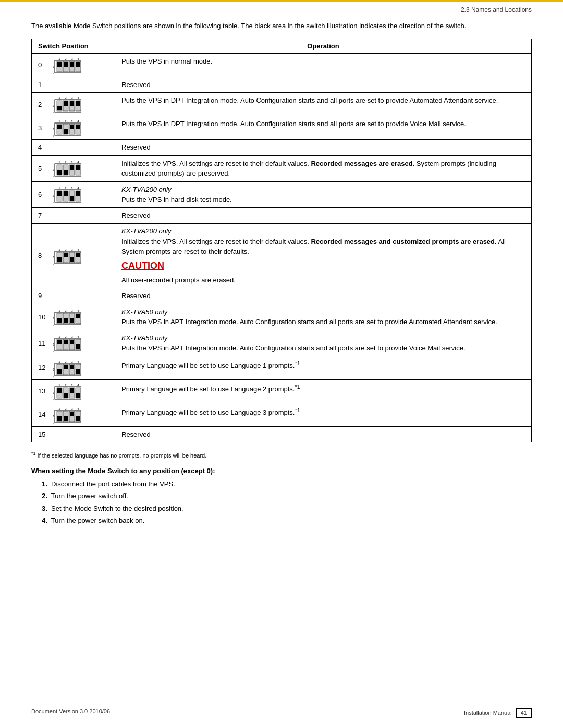  What do you see at coordinates (43, 296) in the screenshot?
I see `position-number: 9` at bounding box center [43, 296].